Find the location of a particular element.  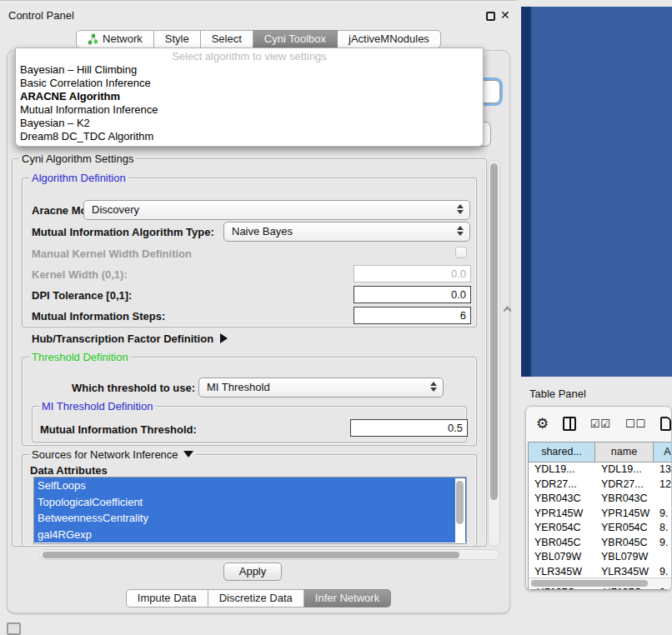

list-scrollbar is located at coordinates (460, 512).